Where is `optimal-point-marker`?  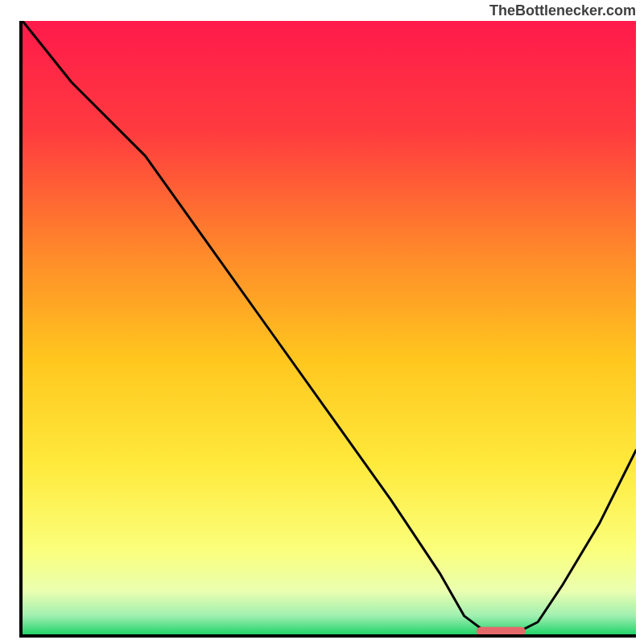 optimal-point-marker is located at coordinates (501, 631).